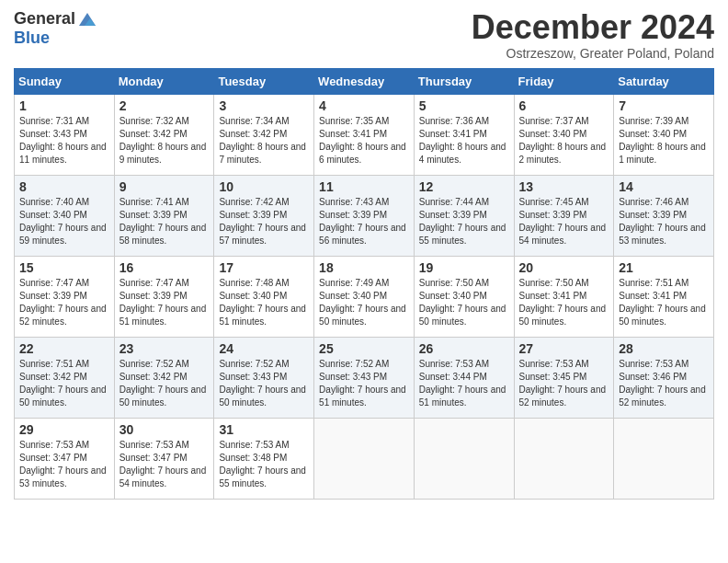 This screenshot has width=728, height=563. I want to click on day-number: 8, so click(64, 187).